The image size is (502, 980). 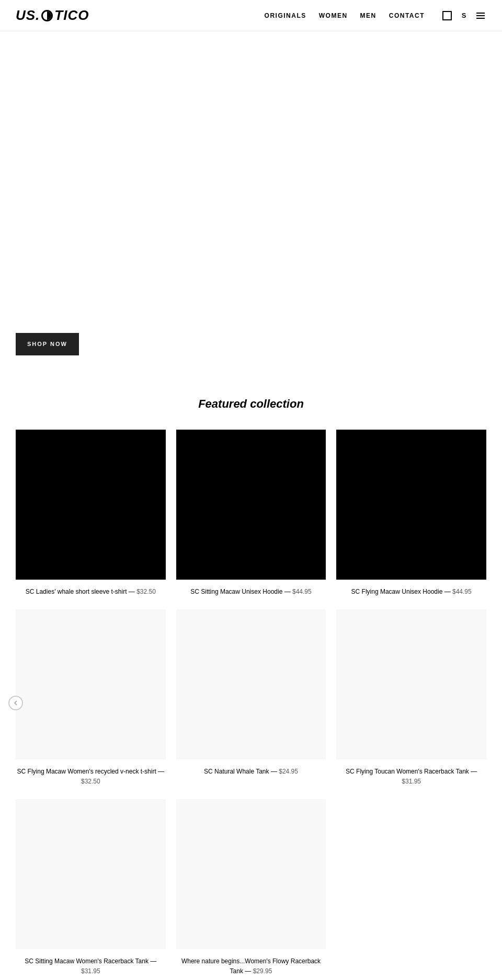 What do you see at coordinates (251, 966) in the screenshot?
I see `product-info-7: Where nature begins...Women's Flowy Race…` at bounding box center [251, 966].